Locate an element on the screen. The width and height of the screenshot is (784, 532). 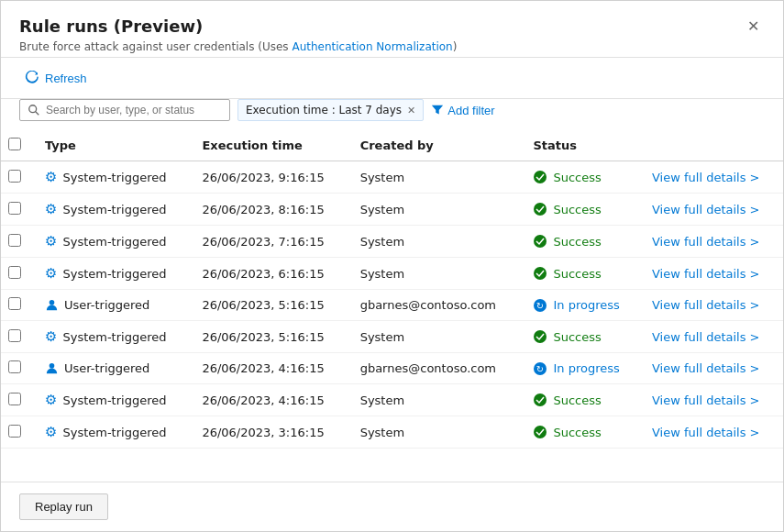
panel-header: Rule runs (Preview) ✕ Brute force attack… is located at coordinates (392, 29).